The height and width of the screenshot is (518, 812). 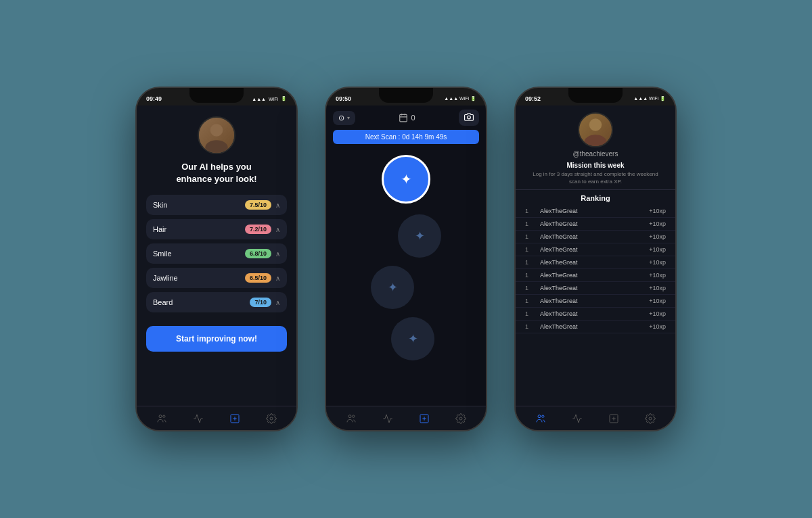 I want to click on score-label-beard: Beard, so click(x=162, y=302).